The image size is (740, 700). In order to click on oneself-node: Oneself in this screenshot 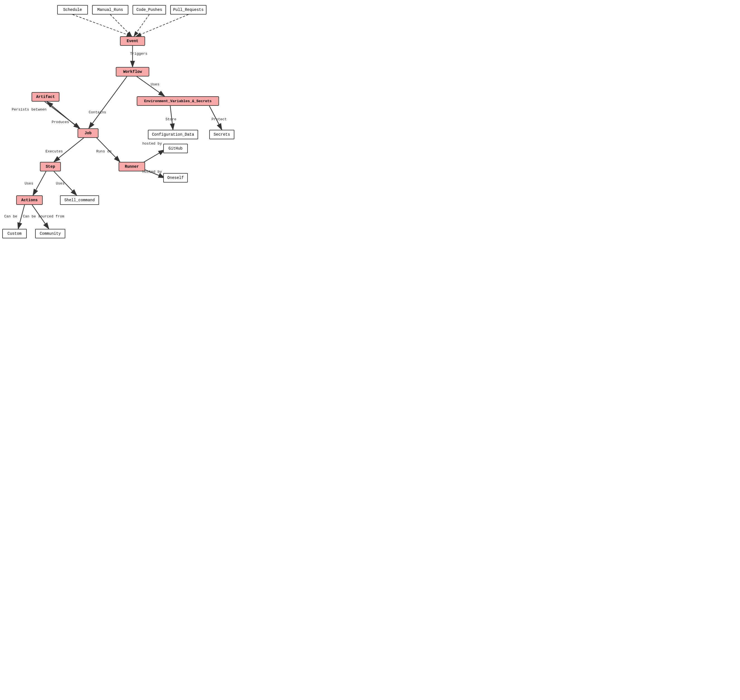, I will do `click(175, 178)`.